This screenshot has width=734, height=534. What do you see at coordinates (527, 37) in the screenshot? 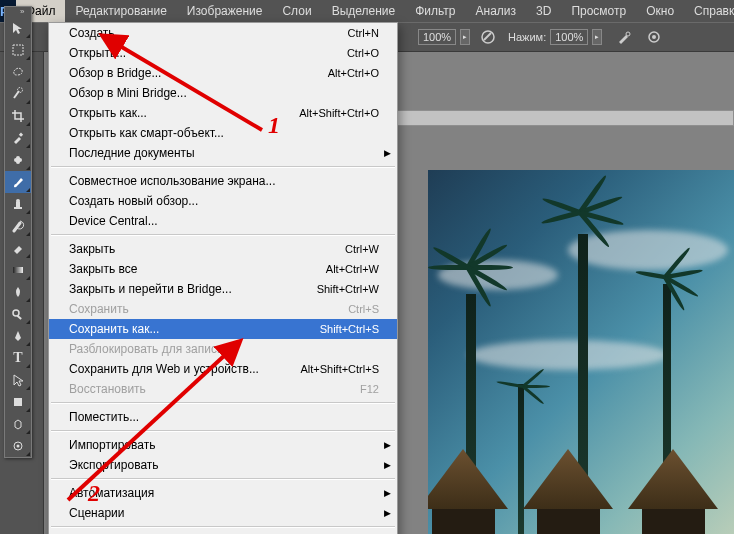
I see `pressure-label: Нажим:` at bounding box center [527, 37].